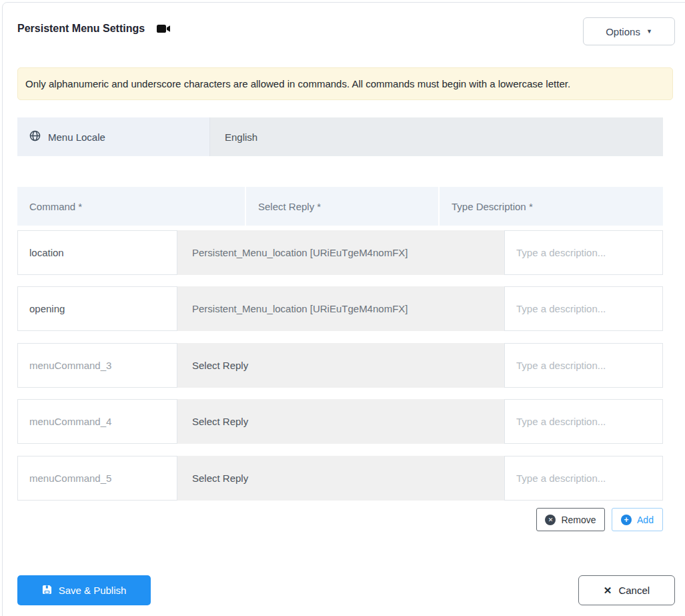 Image resolution: width=685 pixels, height=616 pixels. I want to click on remove-row-button: ✕ Remove, so click(571, 519).